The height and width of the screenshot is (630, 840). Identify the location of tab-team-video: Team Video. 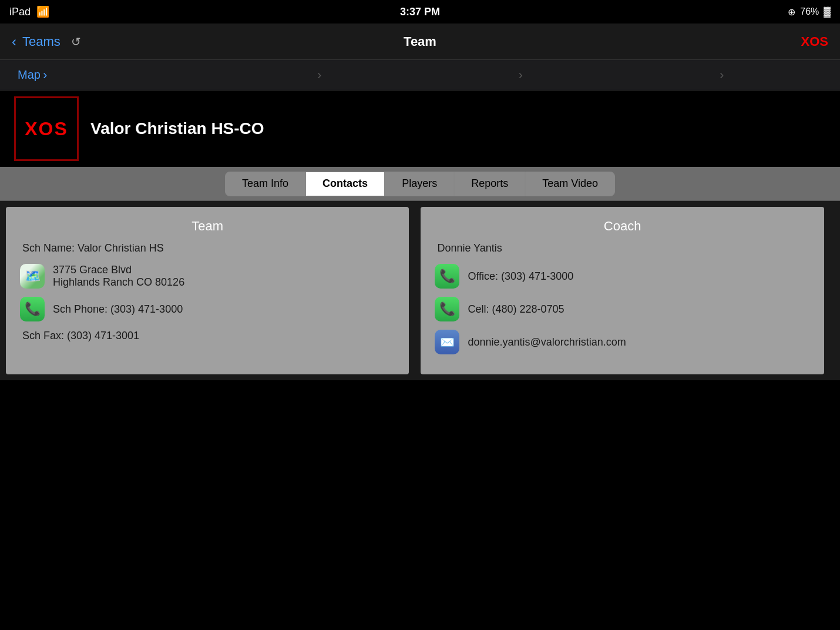
(570, 184).